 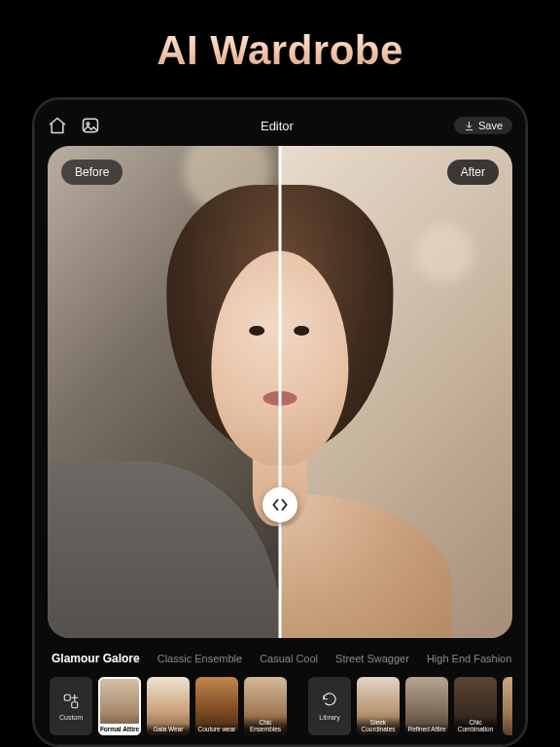 What do you see at coordinates (475, 706) in the screenshot?
I see `thumb-chic-combination: Chic Combination` at bounding box center [475, 706].